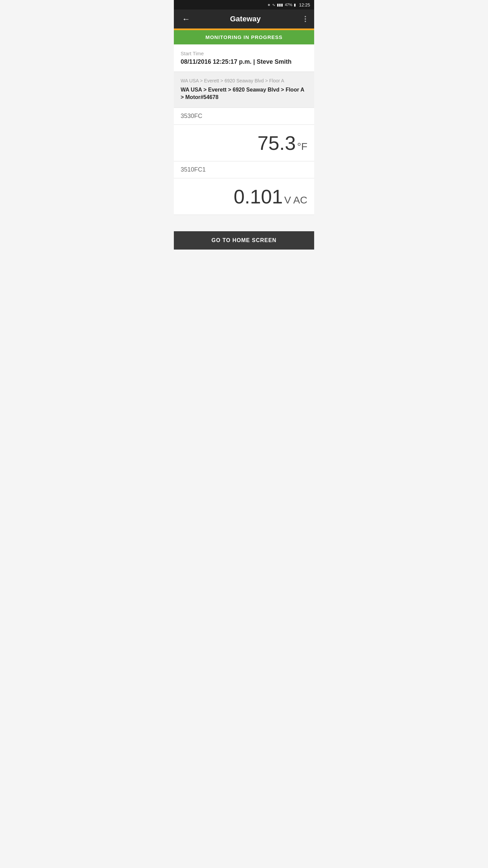 This screenshot has height=868, width=488. I want to click on status-bar: ∗ ∿ ▮▮▮ 47% ▮ 12:25, so click(244, 5).